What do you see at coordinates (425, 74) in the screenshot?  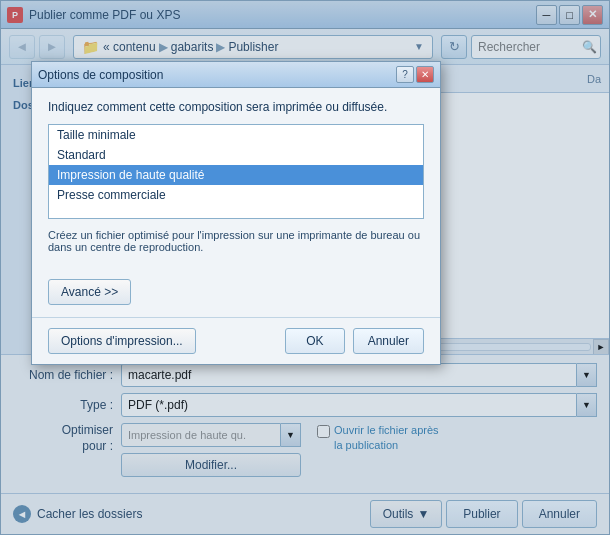 I see `modal-close-button: ✕` at bounding box center [425, 74].